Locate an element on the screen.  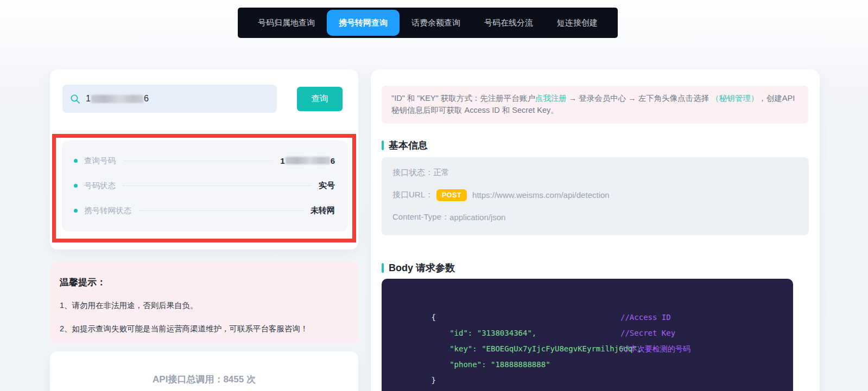
tab-portability-query: 携号转网查询 is located at coordinates (363, 23).